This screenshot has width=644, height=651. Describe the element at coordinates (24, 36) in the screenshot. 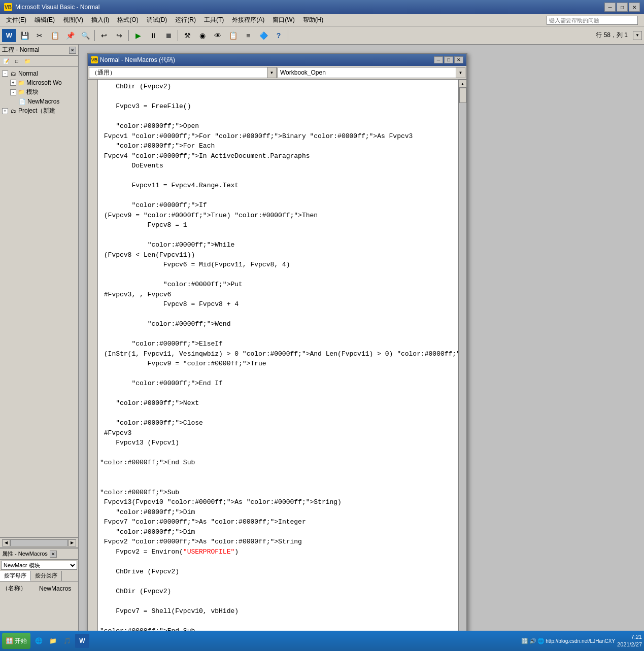

I see `toolbar-save-btn: 💾` at that location.